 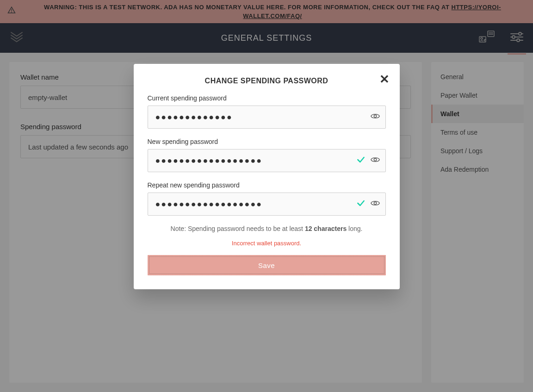 I want to click on new-password-input, so click(x=266, y=161).